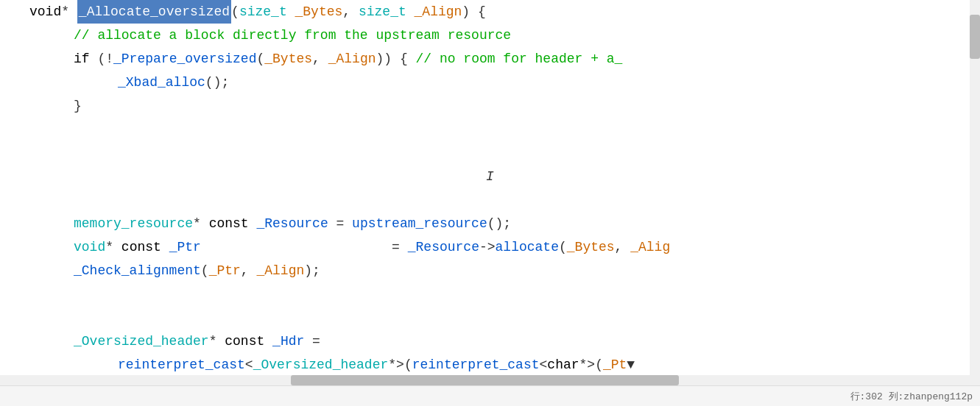  What do you see at coordinates (490, 224) in the screenshot?
I see `code-line: memory_resource* const _Resource = upstr…` at bounding box center [490, 224].